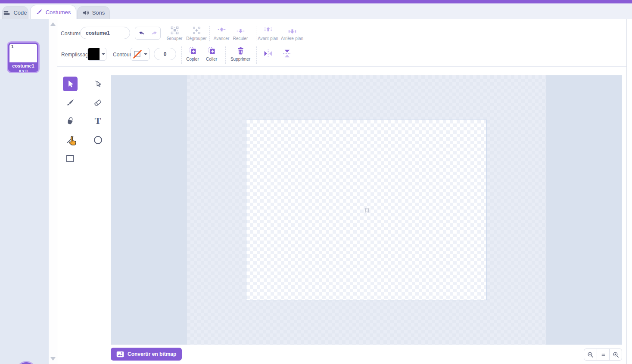 Image resolution: width=632 pixels, height=364 pixels. What do you see at coordinates (240, 30) in the screenshot?
I see `backward-icon` at bounding box center [240, 30].